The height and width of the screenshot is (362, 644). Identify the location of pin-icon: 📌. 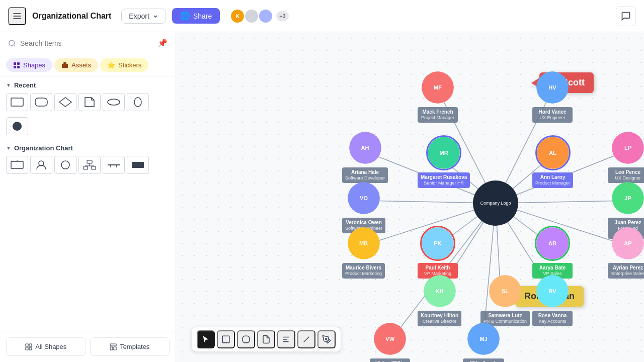
(163, 43).